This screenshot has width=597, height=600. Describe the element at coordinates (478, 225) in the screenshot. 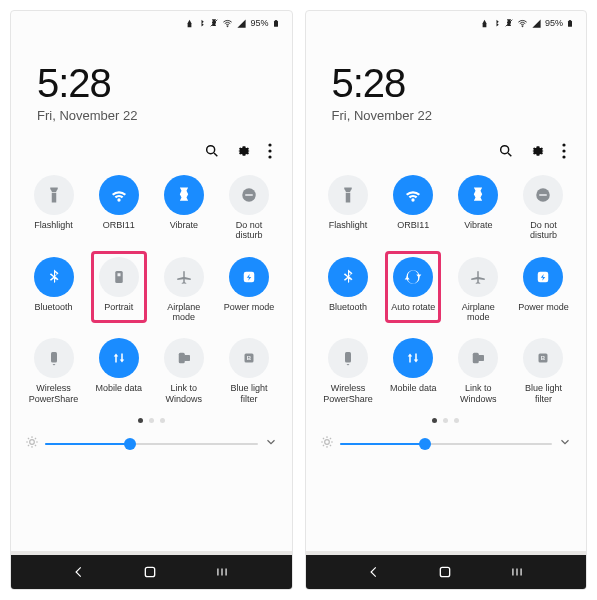

I see `tile-label: Vibrate` at that location.